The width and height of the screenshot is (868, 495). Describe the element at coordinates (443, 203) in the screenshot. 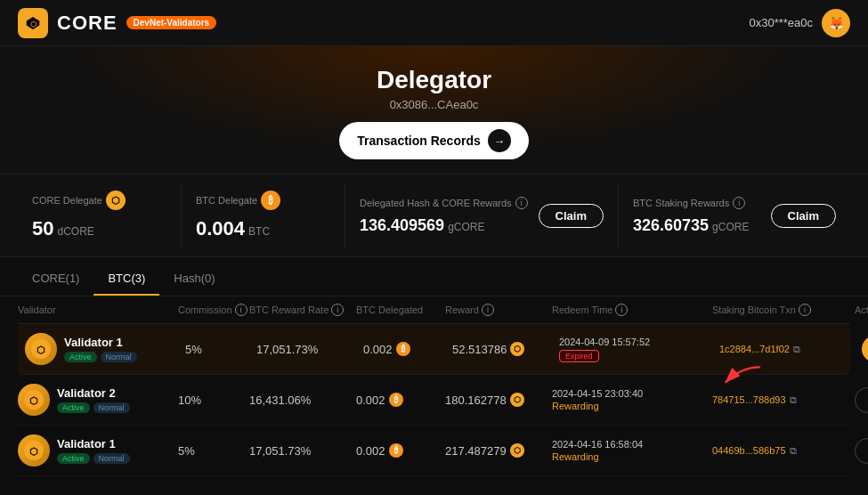

I see `delegated-hash-label: Delegated Hash & CORE Rewards i` at that location.